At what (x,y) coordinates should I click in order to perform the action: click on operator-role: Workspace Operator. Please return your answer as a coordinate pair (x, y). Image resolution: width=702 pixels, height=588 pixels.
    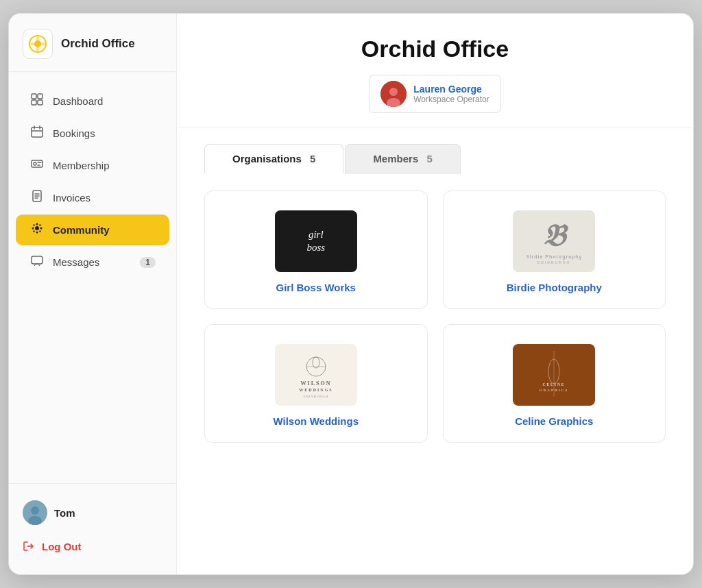
    Looking at the image, I should click on (451, 99).